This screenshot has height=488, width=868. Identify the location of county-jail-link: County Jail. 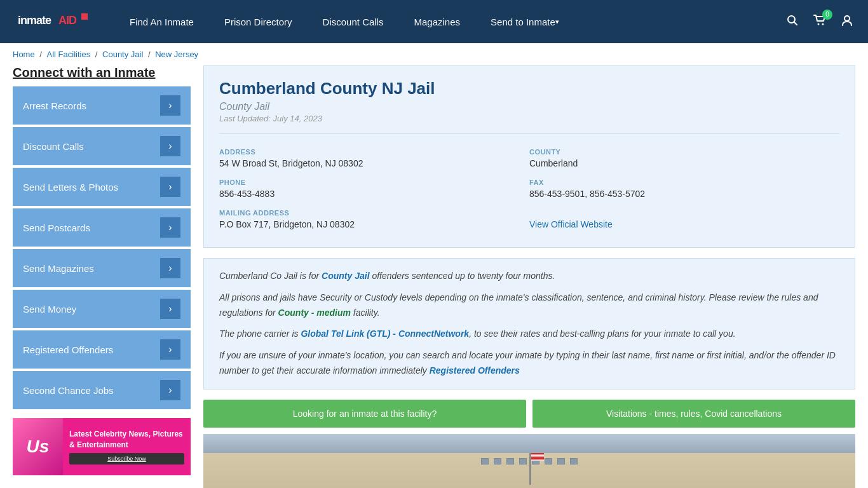
(346, 276).